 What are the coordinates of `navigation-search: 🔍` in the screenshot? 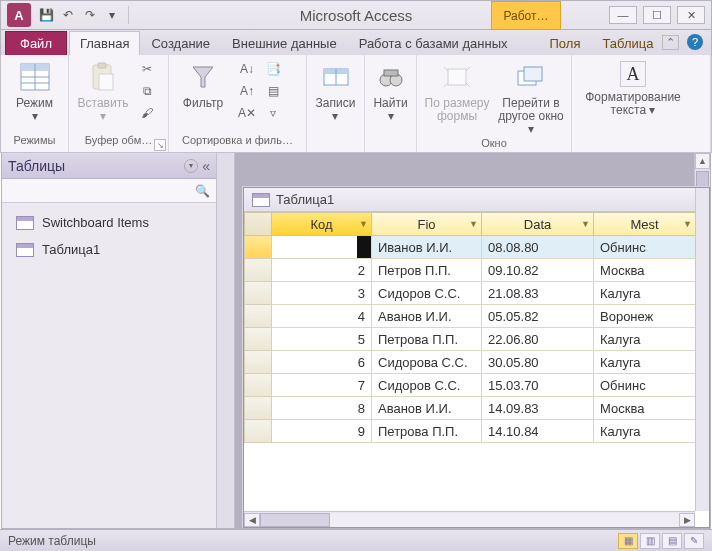 It's located at (109, 191).